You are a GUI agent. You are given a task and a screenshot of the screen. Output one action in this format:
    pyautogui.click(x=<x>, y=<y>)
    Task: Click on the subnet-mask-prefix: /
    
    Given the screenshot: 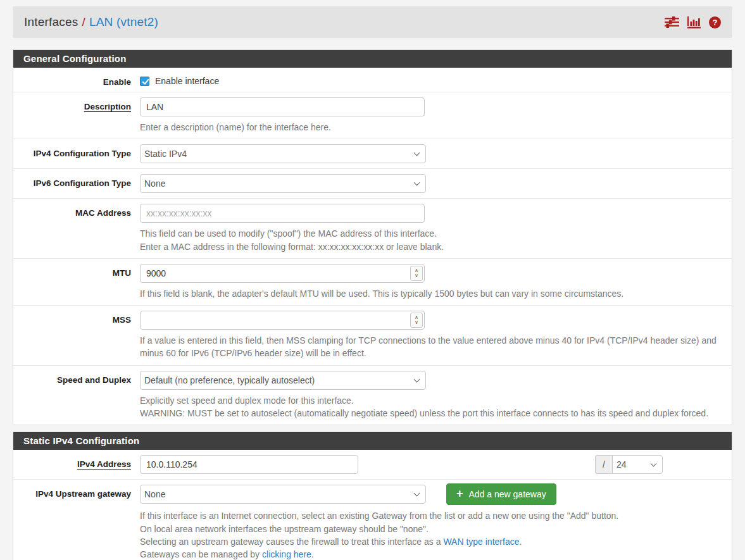 What is the action you would take?
    pyautogui.click(x=604, y=464)
    